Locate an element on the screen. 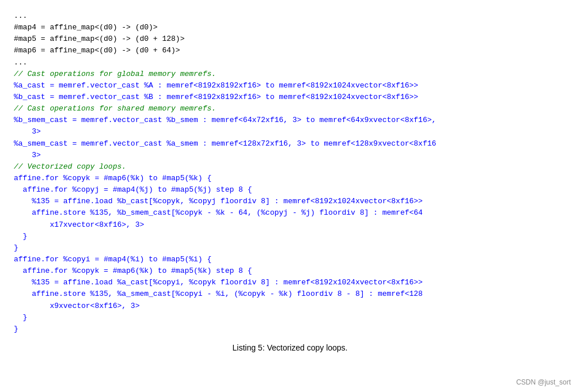  code-line: %135 = affine.load %a_cast[%copyi, %copy… is located at coordinates (290, 283).